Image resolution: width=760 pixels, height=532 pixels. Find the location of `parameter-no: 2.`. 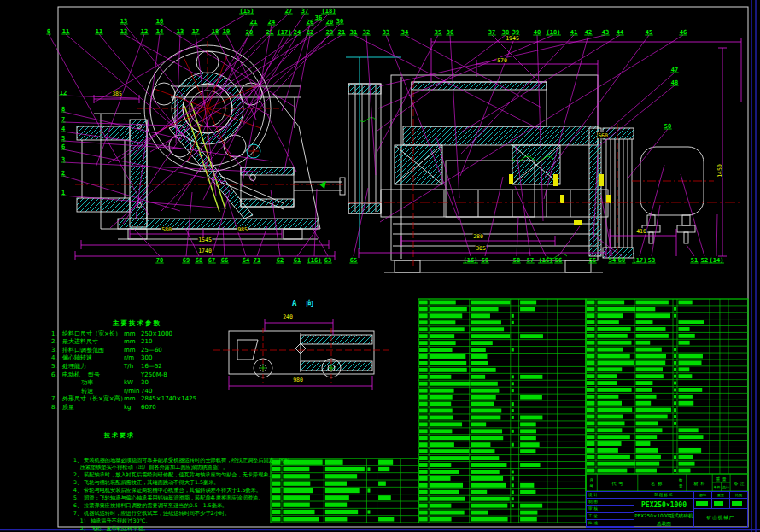

parameter-no: 2. is located at coordinates (56, 342).